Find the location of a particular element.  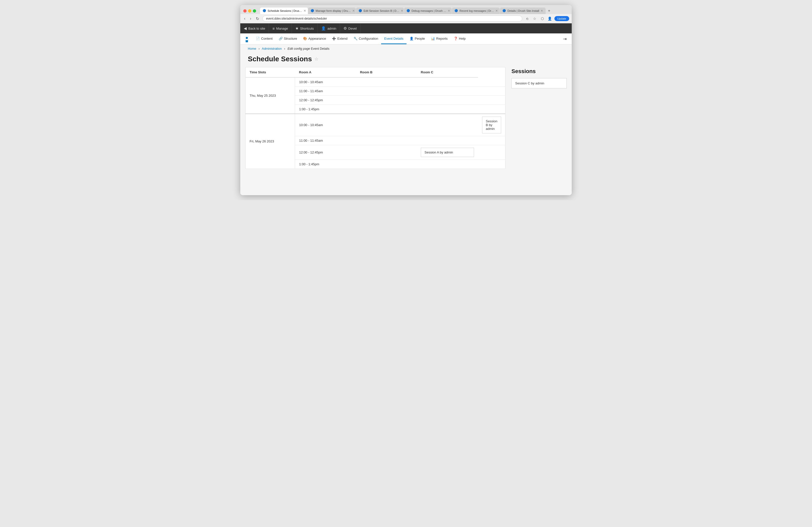

nav-people: 👤 People is located at coordinates (417, 39).